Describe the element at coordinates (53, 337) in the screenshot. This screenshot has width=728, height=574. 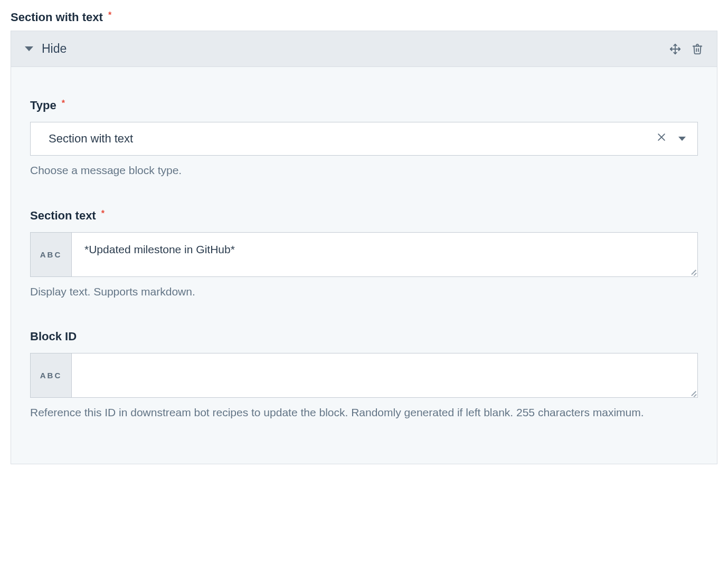
I see `block-id-label-text: Block ID` at that location.